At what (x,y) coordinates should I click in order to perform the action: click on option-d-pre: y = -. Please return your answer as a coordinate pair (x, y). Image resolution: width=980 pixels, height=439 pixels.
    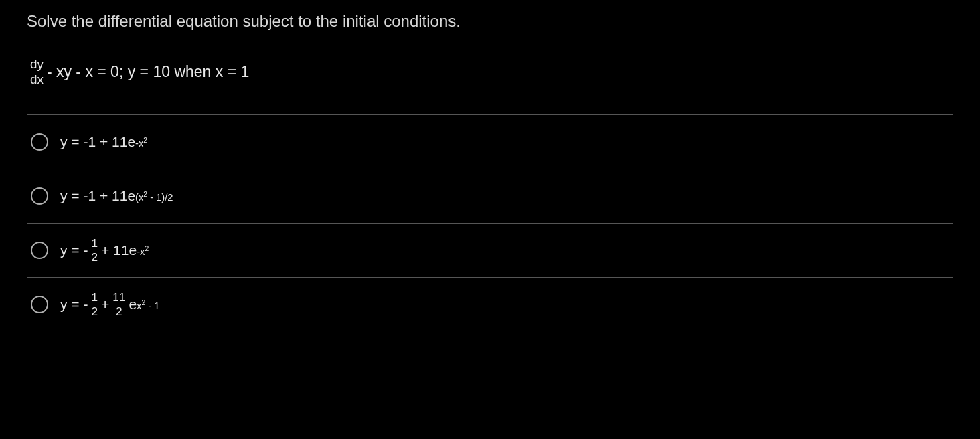
    Looking at the image, I should click on (74, 304).